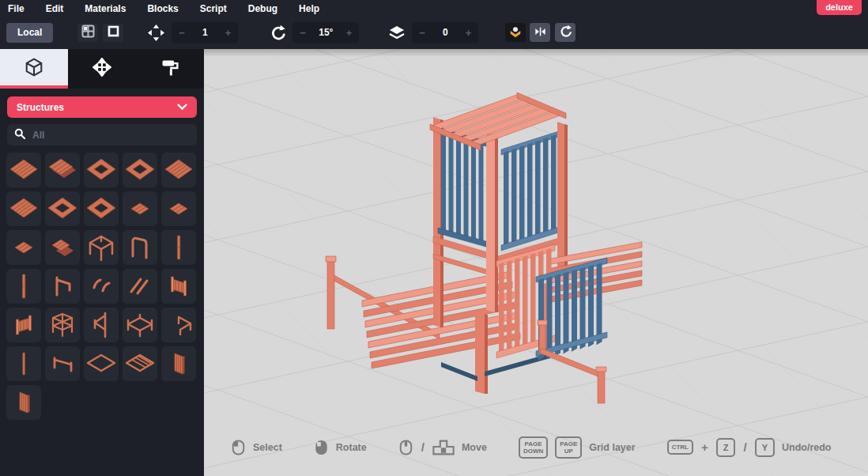 Image resolution: width=868 pixels, height=476 pixels. Describe the element at coordinates (531, 448) in the screenshot. I see `hint-bar: SelectRotate/MovePAGEDOWNPAGEUPGrid laye…` at that location.